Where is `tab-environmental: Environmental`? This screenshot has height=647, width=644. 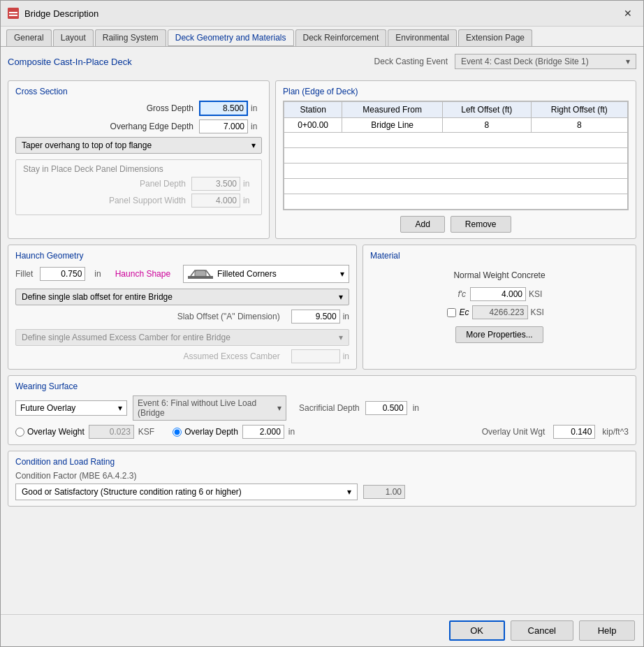 tab-environmental: Environmental is located at coordinates (422, 38).